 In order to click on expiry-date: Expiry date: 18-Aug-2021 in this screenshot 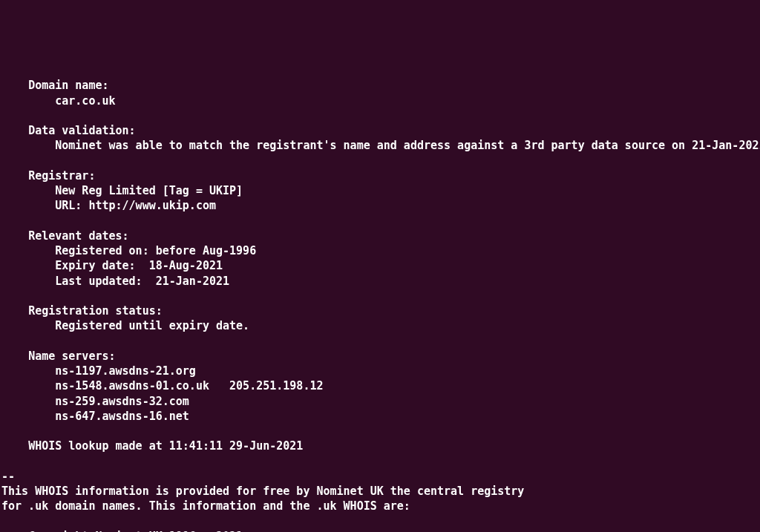, I will do `click(139, 266)`.